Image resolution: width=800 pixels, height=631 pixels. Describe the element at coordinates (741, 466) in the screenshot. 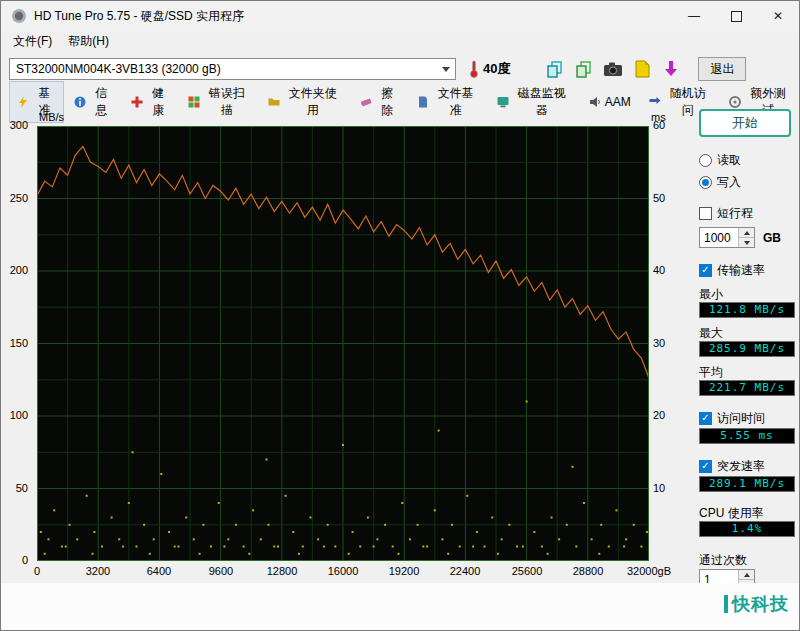

I see `burst-rate-label: 突发速率` at that location.